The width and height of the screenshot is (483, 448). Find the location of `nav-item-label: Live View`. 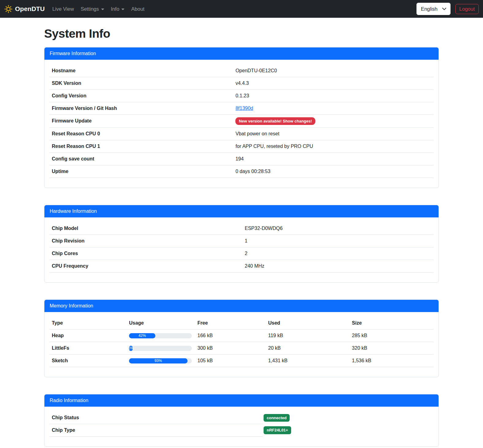

nav-item-label: Live View is located at coordinates (63, 9).